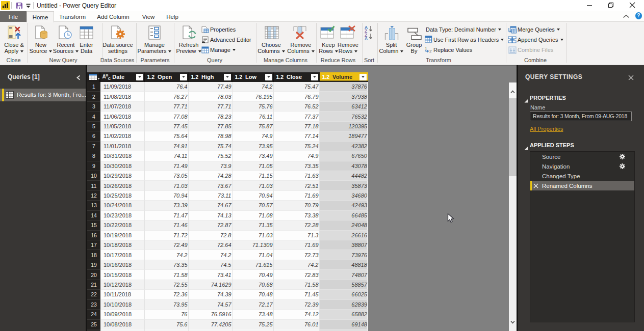 The width and height of the screenshot is (644, 331). I want to click on svg-text: 1, so click(426, 48).